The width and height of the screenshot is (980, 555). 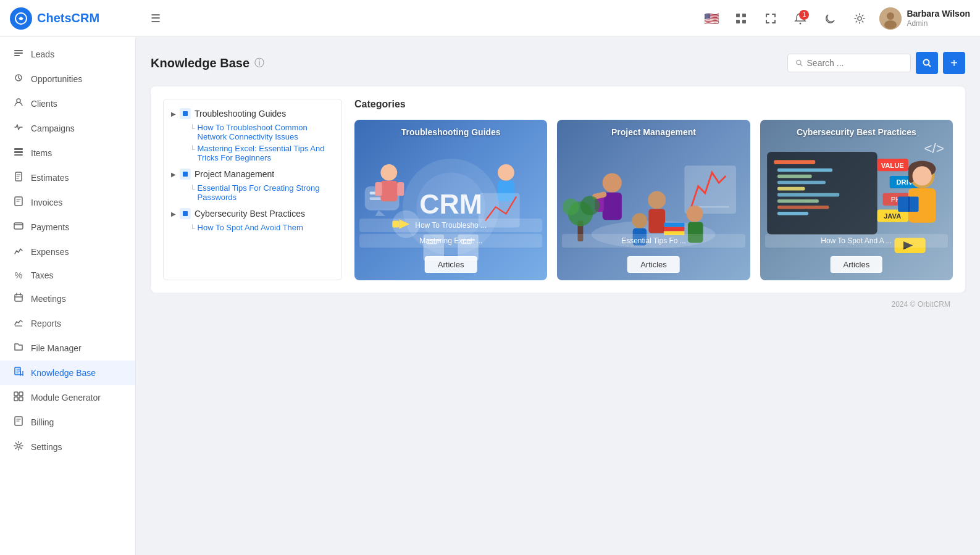 What do you see at coordinates (19, 153) in the screenshot?
I see `items-icon` at bounding box center [19, 153].